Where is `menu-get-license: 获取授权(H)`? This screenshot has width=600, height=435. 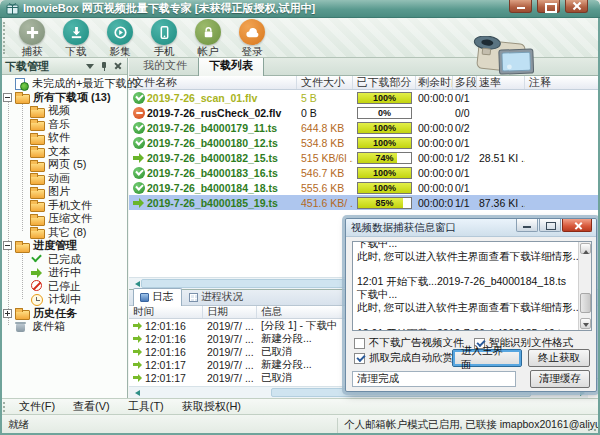
menu-get-license: 获取授权(H) is located at coordinates (212, 406).